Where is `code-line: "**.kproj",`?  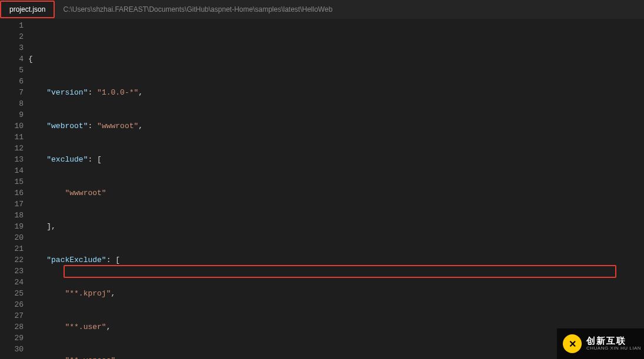
code-line: "**.kproj", is located at coordinates (336, 294).